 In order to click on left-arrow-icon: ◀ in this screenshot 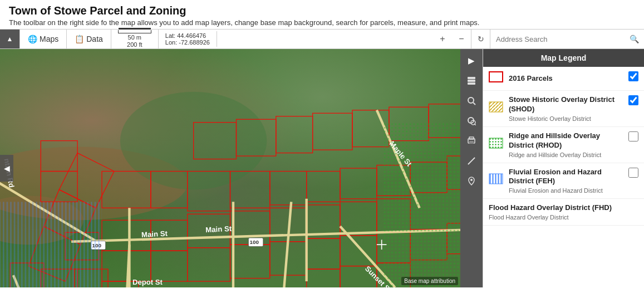, I will do `click(7, 168)`.